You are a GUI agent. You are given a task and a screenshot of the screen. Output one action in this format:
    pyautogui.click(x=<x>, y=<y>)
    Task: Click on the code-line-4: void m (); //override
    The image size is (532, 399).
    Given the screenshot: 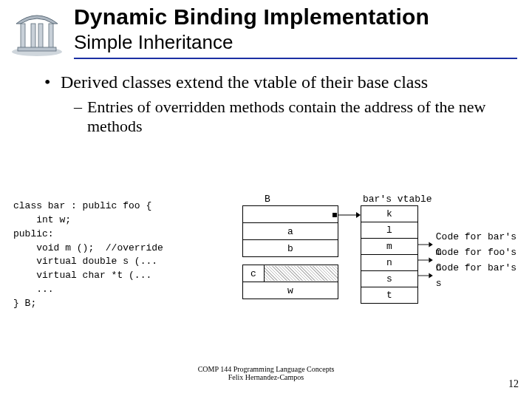 What is the action you would take?
    pyautogui.click(x=89, y=248)
    